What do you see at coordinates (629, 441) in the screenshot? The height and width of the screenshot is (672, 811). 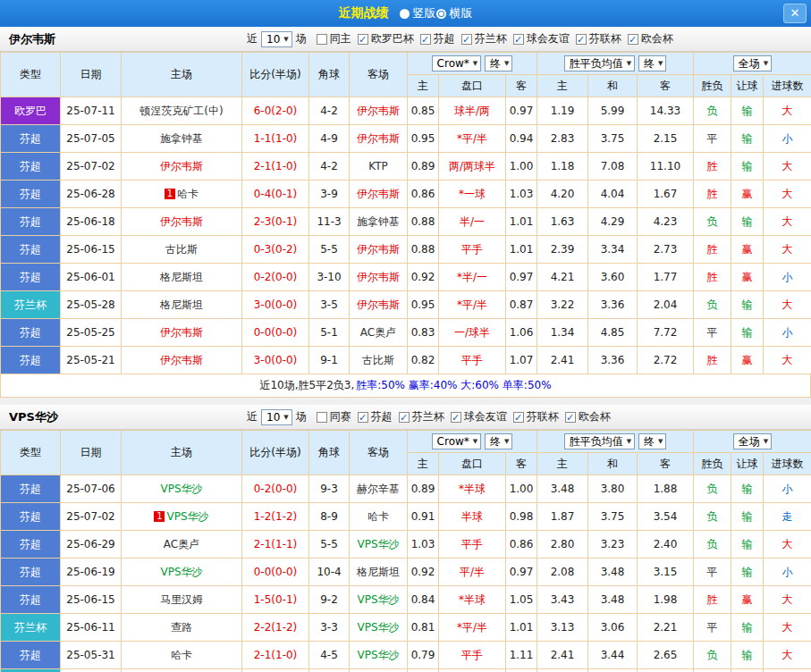 I see `chevron-down-icon: ▼` at bounding box center [629, 441].